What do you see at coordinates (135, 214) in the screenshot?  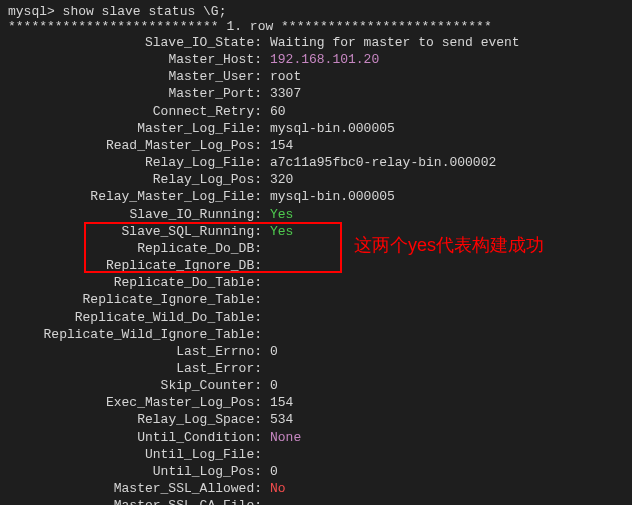 I see `field-label: Slave_IO_Running:` at bounding box center [135, 214].